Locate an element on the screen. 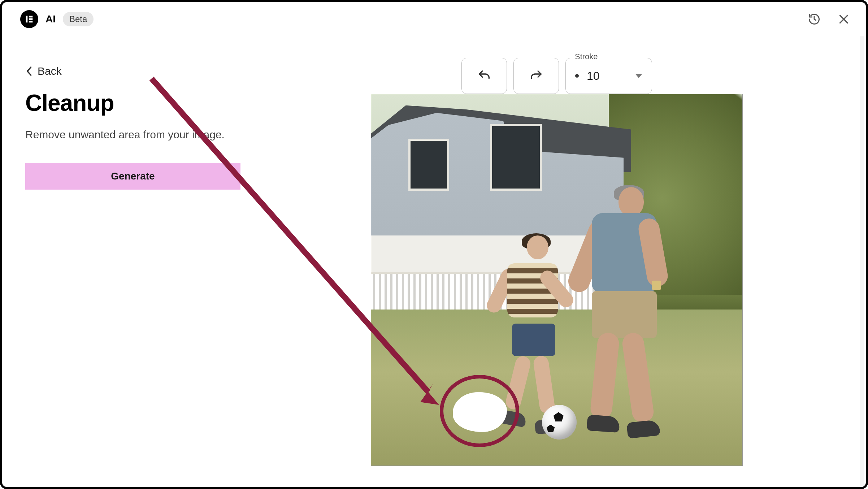  chevron-left-icon is located at coordinates (29, 71).